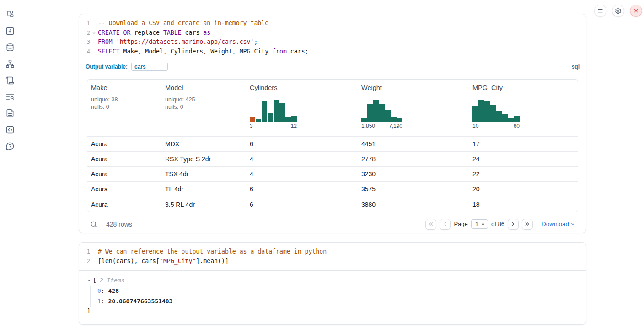  What do you see at coordinates (99, 291) in the screenshot?
I see `item-index: 0` at bounding box center [99, 291].